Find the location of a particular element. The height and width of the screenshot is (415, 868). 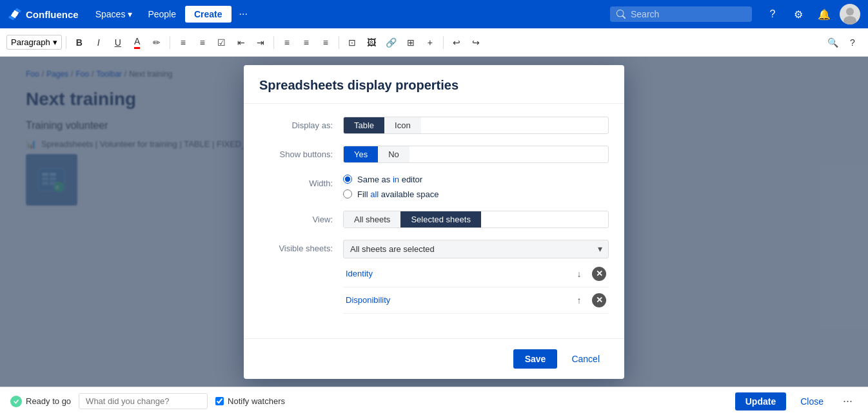

sheet-remove-identity: ✕ is located at coordinates (599, 274).